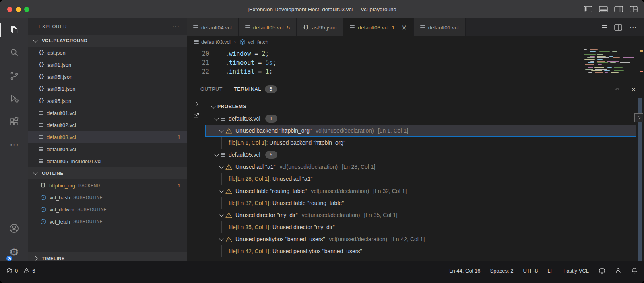  Describe the element at coordinates (107, 41) in the screenshot. I see `section-vcl-playground: VCL-PLAYGROUND` at that location.